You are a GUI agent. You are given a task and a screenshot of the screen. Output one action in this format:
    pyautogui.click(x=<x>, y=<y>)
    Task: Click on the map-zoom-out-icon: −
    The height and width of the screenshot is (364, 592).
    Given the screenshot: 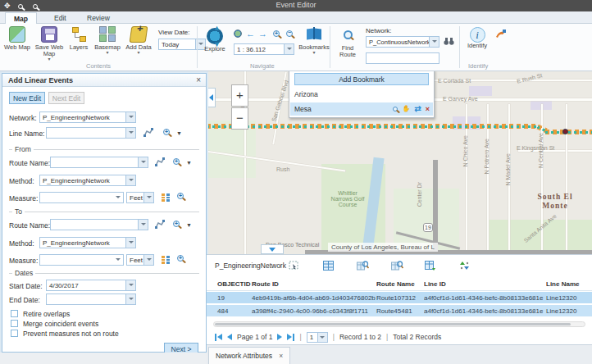 What is the action you would take?
    pyautogui.click(x=289, y=34)
    